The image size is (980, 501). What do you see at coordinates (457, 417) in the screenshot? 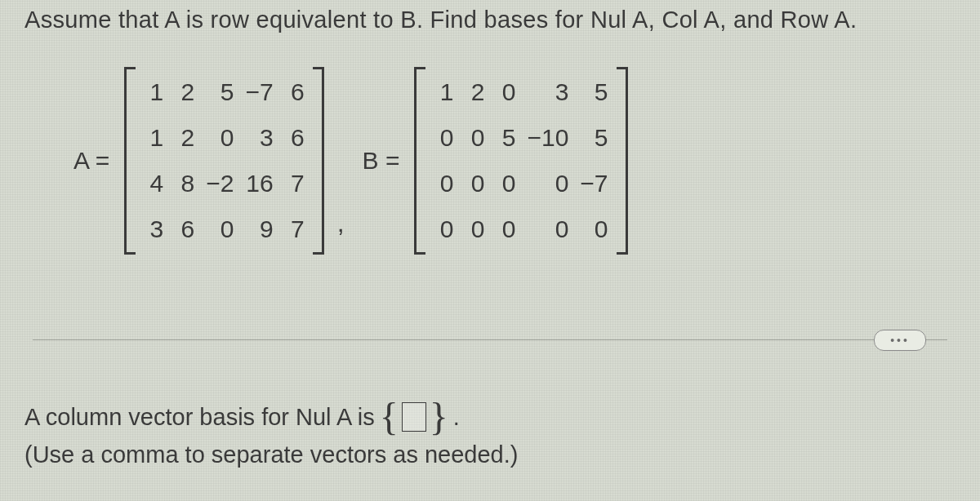
I see `answer-period: .` at bounding box center [457, 417].